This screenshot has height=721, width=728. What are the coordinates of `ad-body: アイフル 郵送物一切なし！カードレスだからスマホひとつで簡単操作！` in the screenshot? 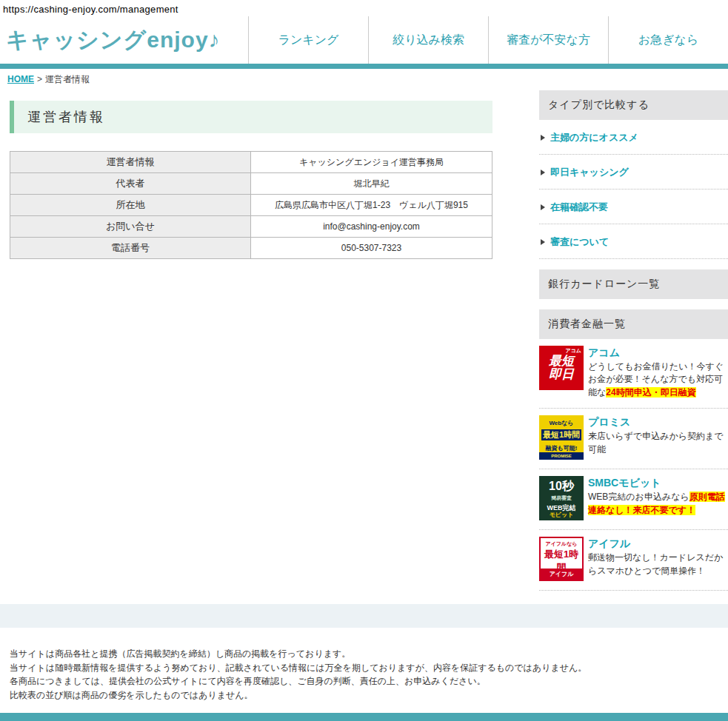 It's located at (658, 559).